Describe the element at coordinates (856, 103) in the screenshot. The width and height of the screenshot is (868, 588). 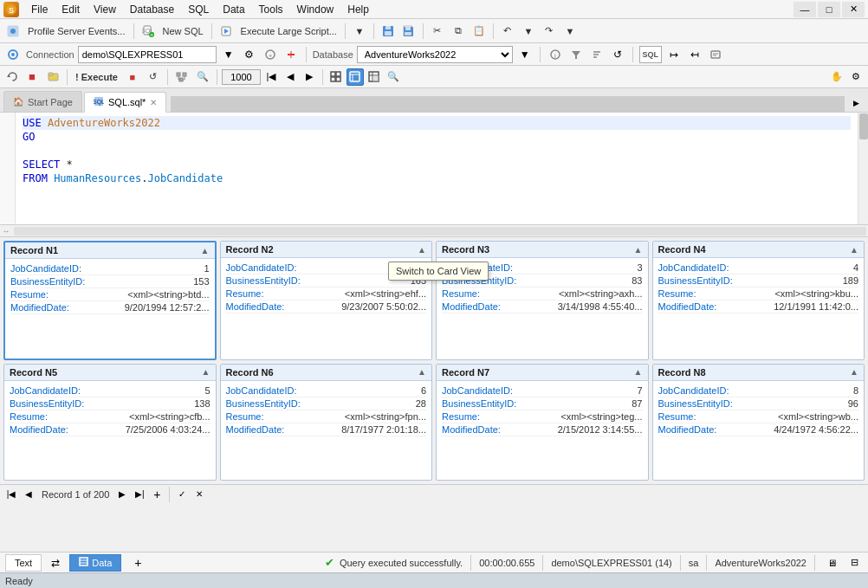
I see `tab-scroll-right: ▶` at that location.